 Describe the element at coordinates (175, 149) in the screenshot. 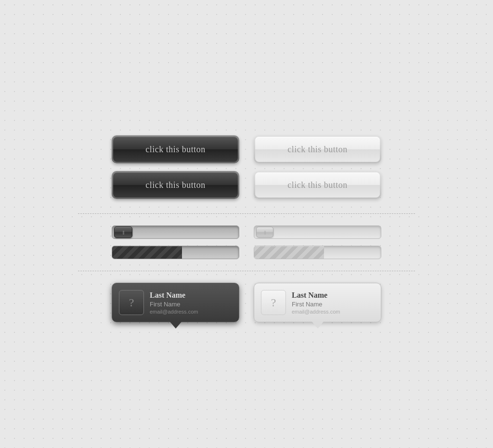

I see `dark-button-1-wrapper: click this button` at that location.